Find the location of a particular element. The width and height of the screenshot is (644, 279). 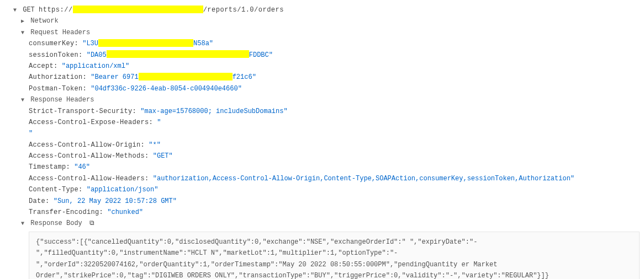

header-ace-headers: Access-Control-Expose-Headers: " is located at coordinates (322, 122).